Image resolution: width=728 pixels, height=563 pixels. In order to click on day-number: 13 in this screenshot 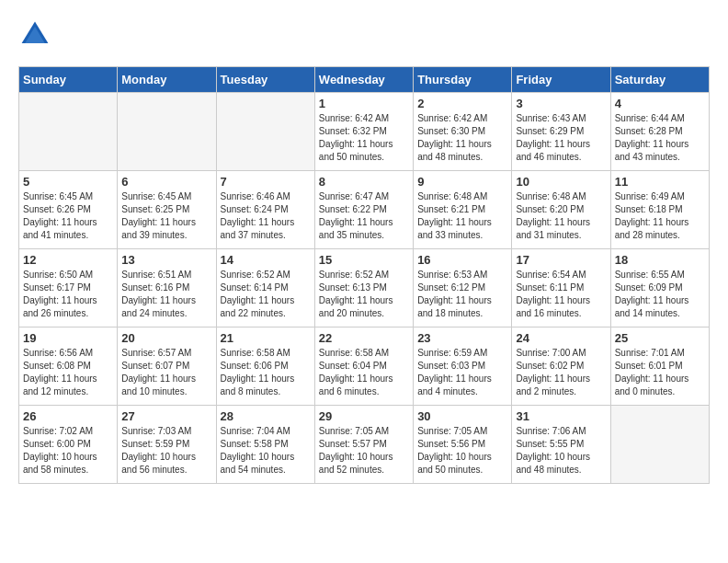, I will do `click(166, 259)`.